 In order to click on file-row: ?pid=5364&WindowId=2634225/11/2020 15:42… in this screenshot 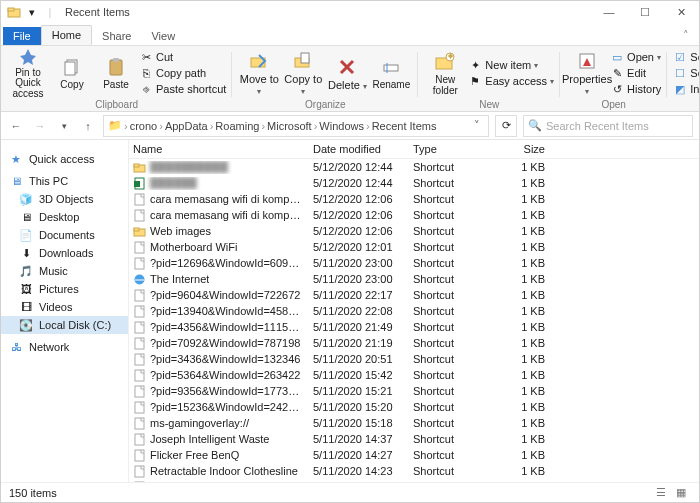, I will do `click(414, 375)`.